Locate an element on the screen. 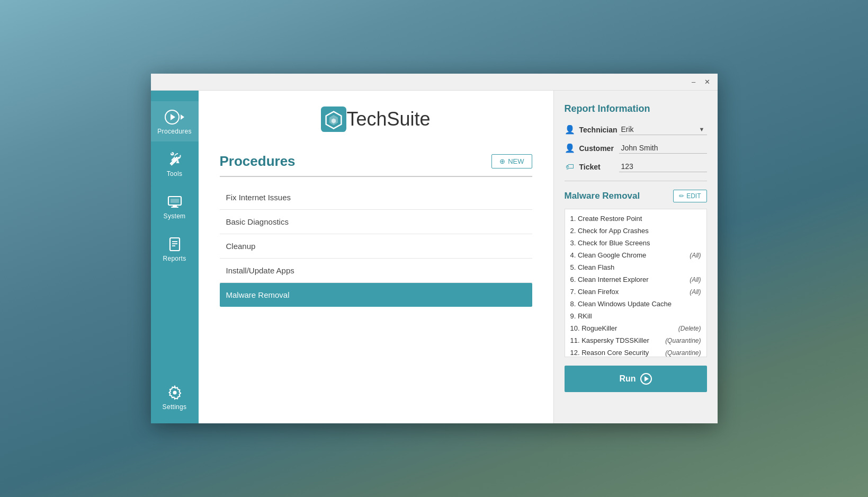 This screenshot has width=868, height=497. step-name: 7. Clean Firefox is located at coordinates (629, 291).